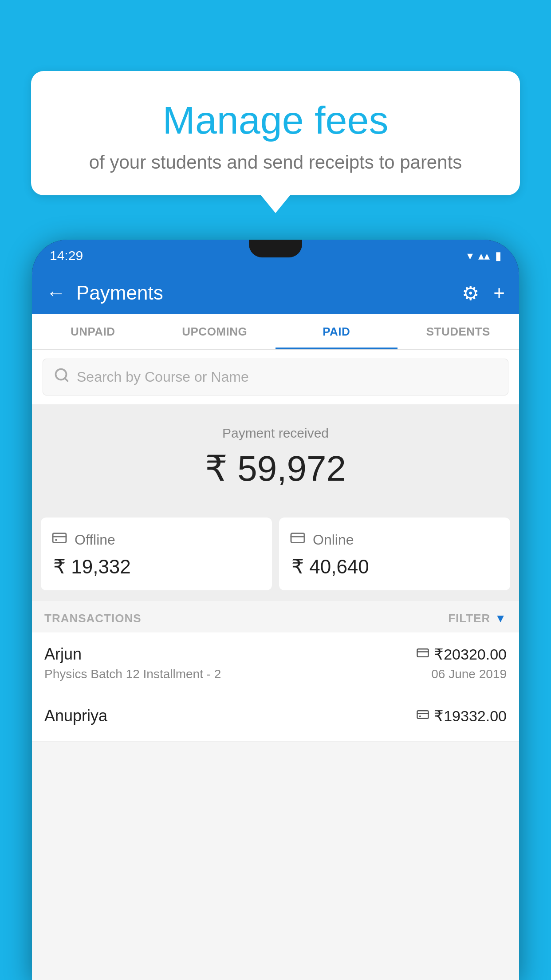 This screenshot has height=980, width=551. I want to click on transaction-amount: ₹19332.00, so click(470, 716).